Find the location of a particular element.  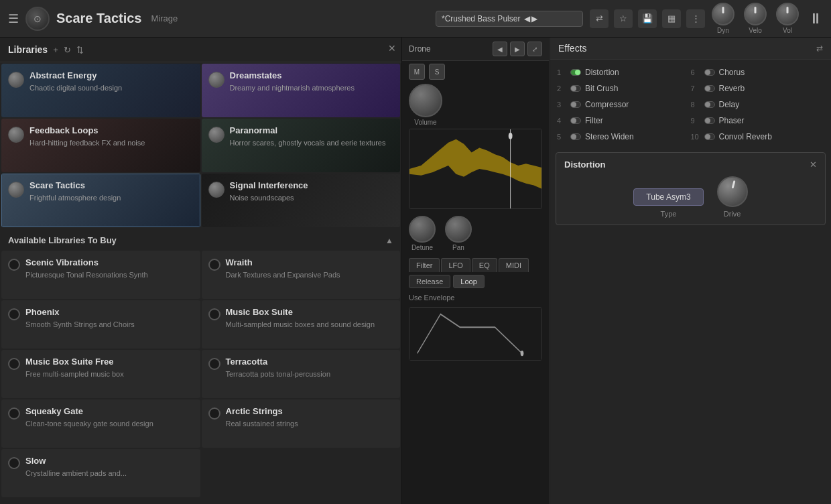

library-item-paranormal: Paranormal Horror scares, ghostly vocals… is located at coordinates (302, 145).